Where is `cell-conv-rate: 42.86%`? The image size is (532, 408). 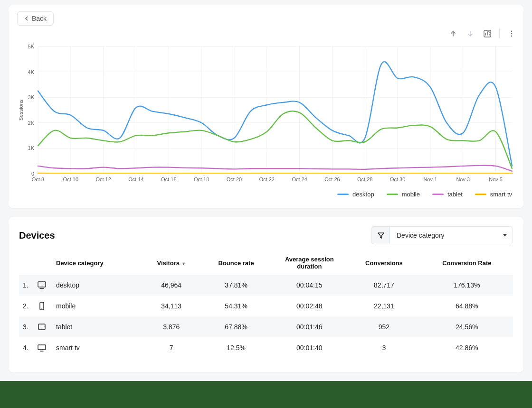
cell-conv-rate: 42.86% is located at coordinates (467, 348).